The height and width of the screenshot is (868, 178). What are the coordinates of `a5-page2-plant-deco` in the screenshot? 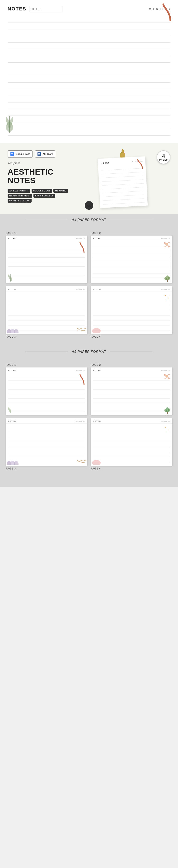 It's located at (167, 410).